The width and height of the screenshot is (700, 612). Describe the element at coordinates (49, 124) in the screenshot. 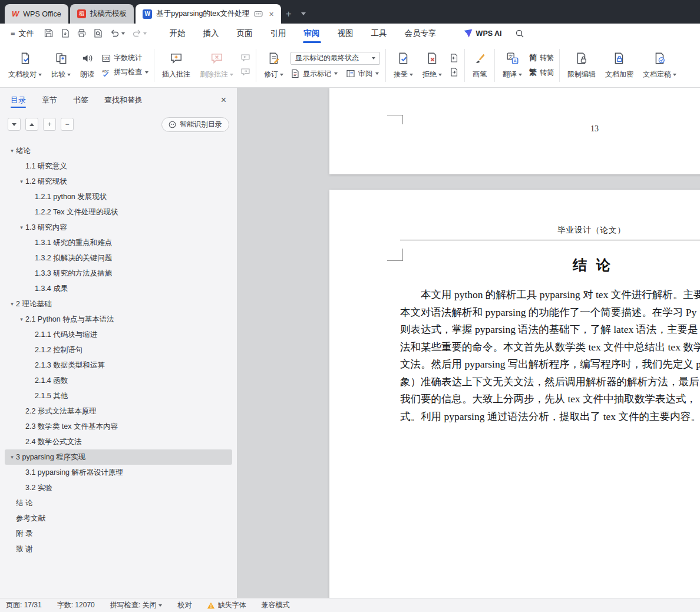

I see `expand-all-button: +` at that location.